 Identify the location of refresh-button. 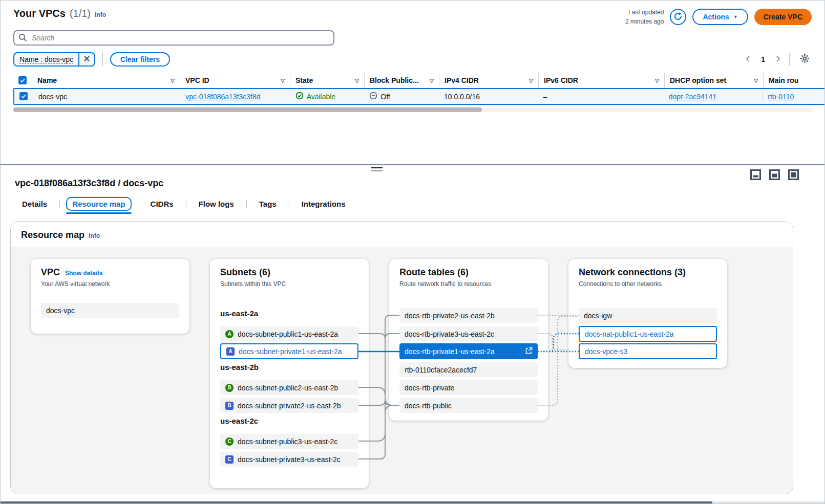
(678, 17).